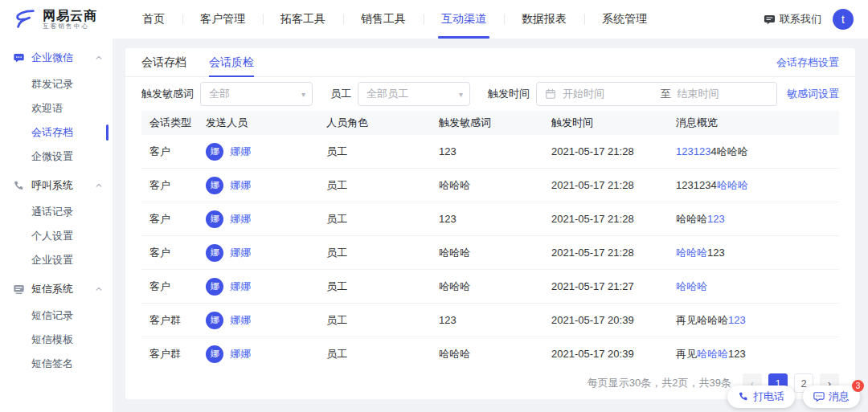 Image resolution: width=868 pixels, height=412 pixels. I want to click on sidebar-item: 会话存档, so click(56, 133).